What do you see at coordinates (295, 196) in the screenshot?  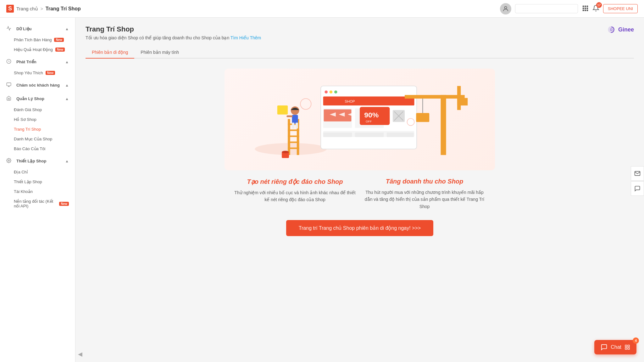 I see `feature-1-desc: Thử nghiệm với nhiều bố cục và hình ảnh …` at bounding box center [295, 196].